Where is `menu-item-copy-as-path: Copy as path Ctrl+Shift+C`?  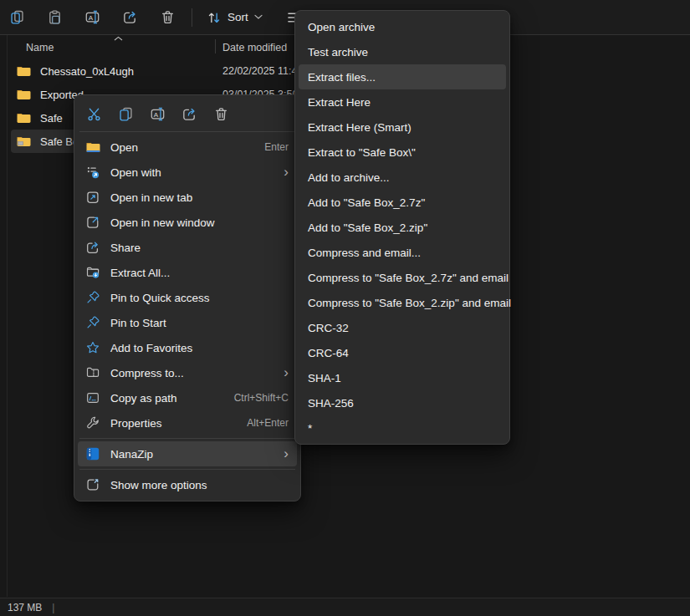 menu-item-copy-as-path: Copy as path Ctrl+Shift+C is located at coordinates (187, 398).